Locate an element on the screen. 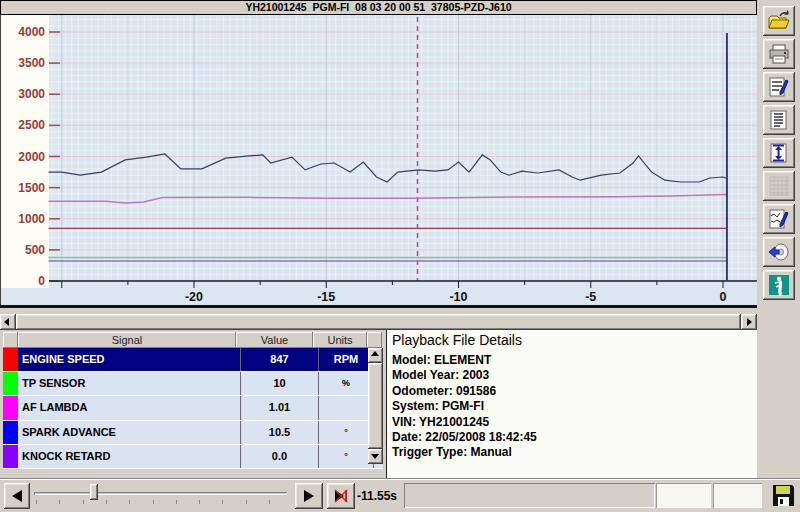 This screenshot has width=800, height=512. signal-name: AF LAMBDA is located at coordinates (130, 408).